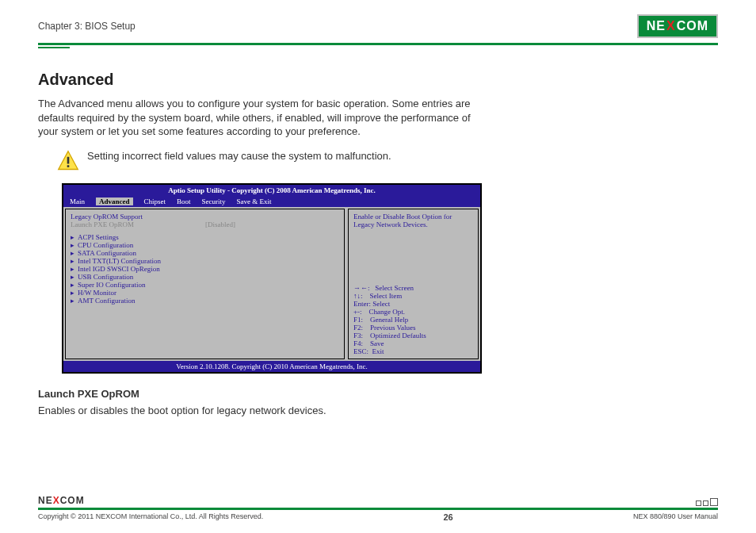  Describe the element at coordinates (57, 500) in the screenshot. I see `footer-logo-x: X` at that location.